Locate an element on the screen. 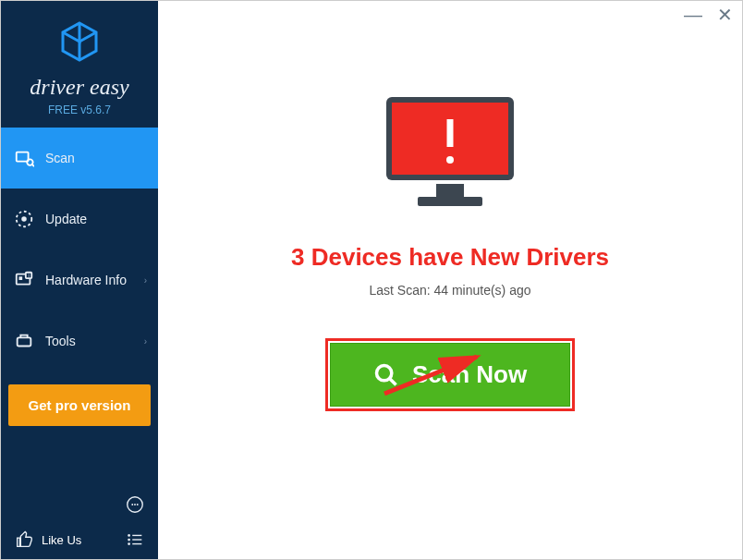 The width and height of the screenshot is (743, 560). like-us-button: Like Us is located at coordinates (48, 540).